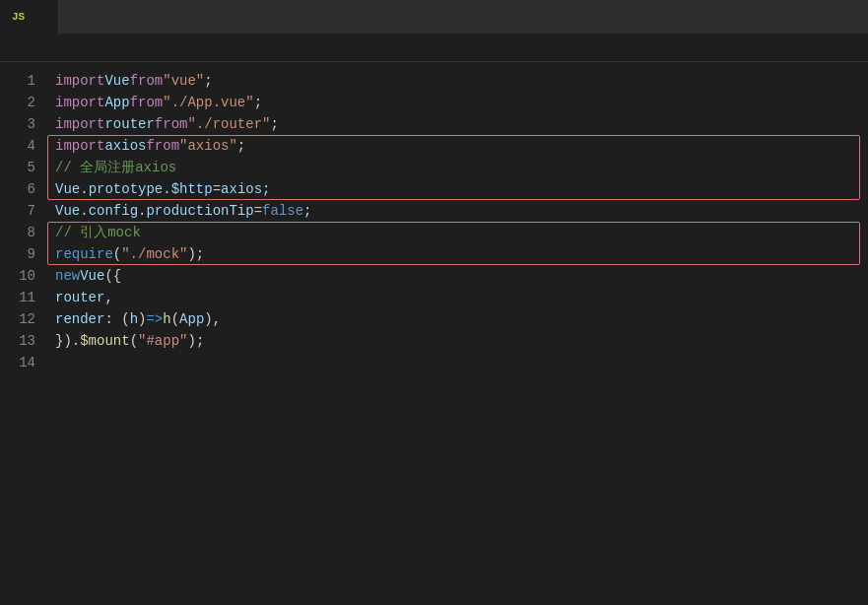 Image resolution: width=868 pixels, height=605 pixels. Describe the element at coordinates (18, 254) in the screenshot. I see `line-number-9: 9` at that location.